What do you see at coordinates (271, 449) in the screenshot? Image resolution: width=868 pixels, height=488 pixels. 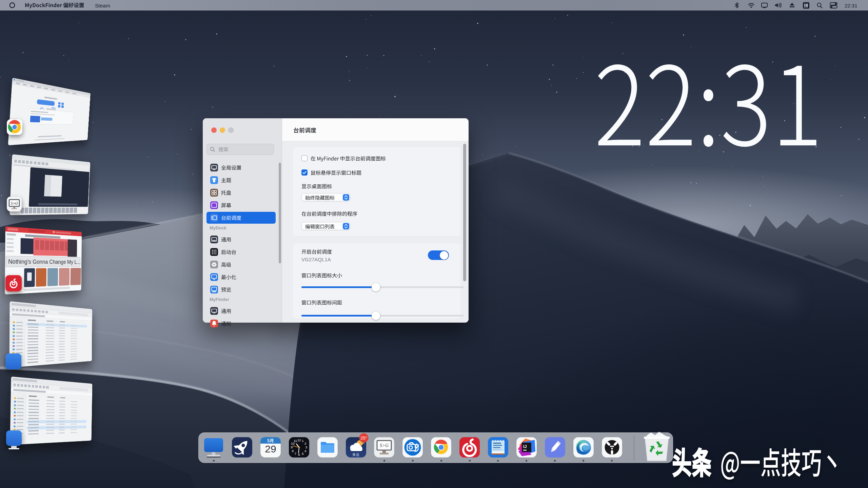 I see `svg-text: 29` at bounding box center [271, 449].